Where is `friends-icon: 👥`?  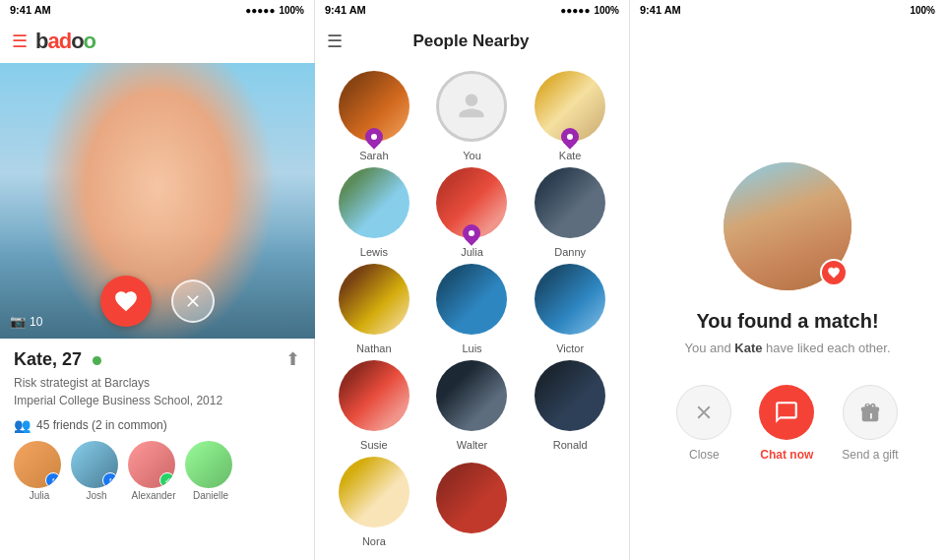 friends-icon: 👥 is located at coordinates (22, 425).